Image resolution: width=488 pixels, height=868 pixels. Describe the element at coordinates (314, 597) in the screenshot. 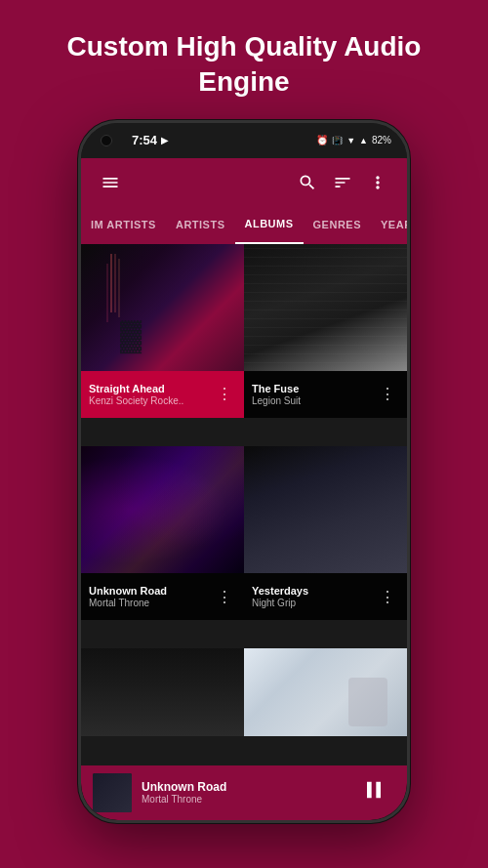

I see `album-4-text: Yesterdays Night Grip` at that location.